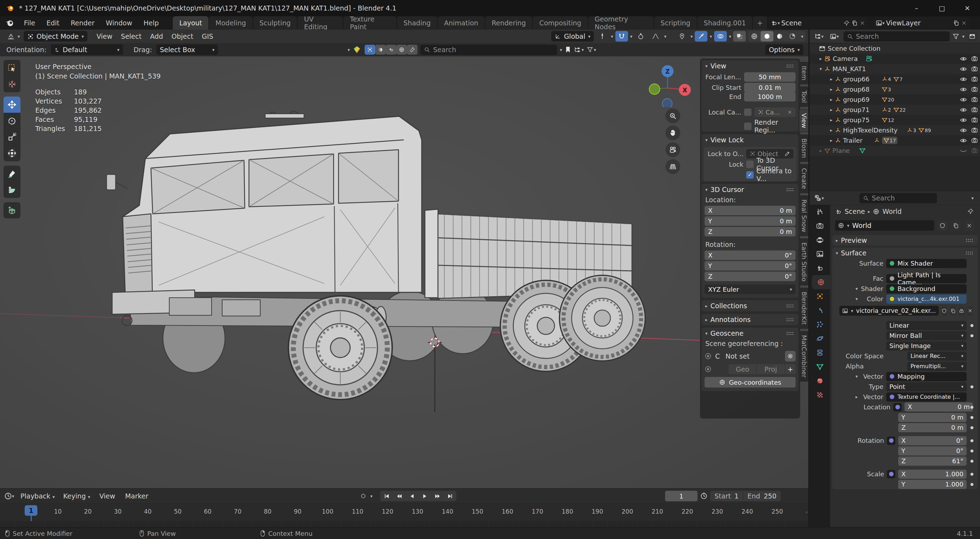  Describe the element at coordinates (412, 496) in the screenshot. I see `play-reverse-button` at that location.